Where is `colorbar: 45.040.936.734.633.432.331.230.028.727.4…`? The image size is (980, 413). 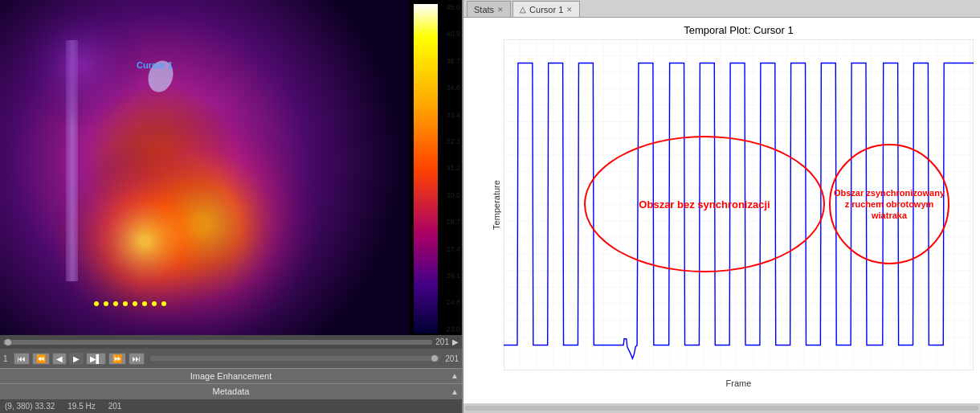
colorbar: 45.040.936.734.633.432.331.230.028.727.4… is located at coordinates (435, 167).